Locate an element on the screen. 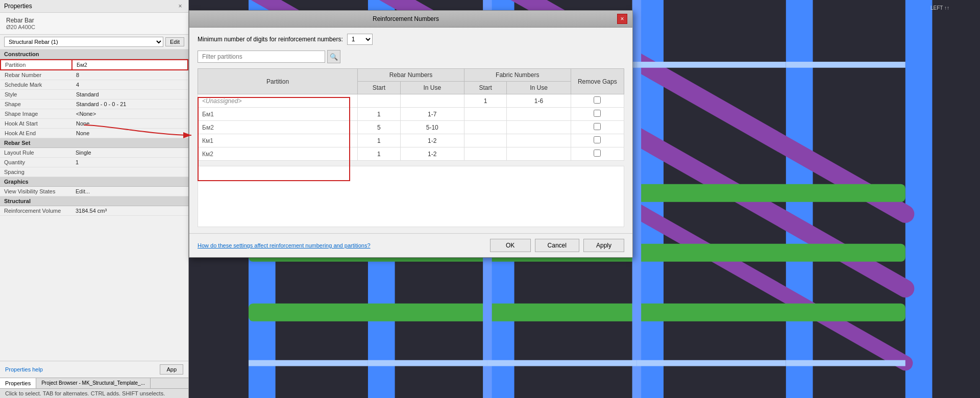 This screenshot has height=398, width=980. remove-gaps-km2 is located at coordinates (597, 154).